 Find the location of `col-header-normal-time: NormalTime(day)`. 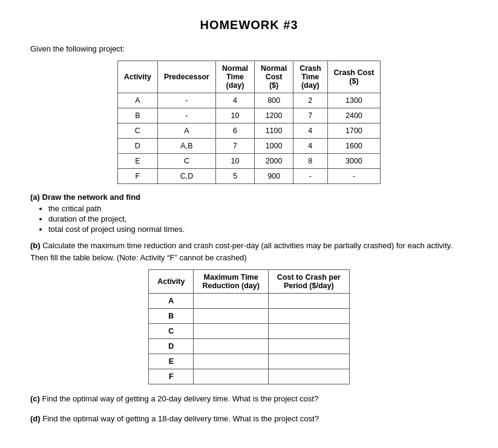

col-header-normal-time: NormalTime(day) is located at coordinates (235, 77).